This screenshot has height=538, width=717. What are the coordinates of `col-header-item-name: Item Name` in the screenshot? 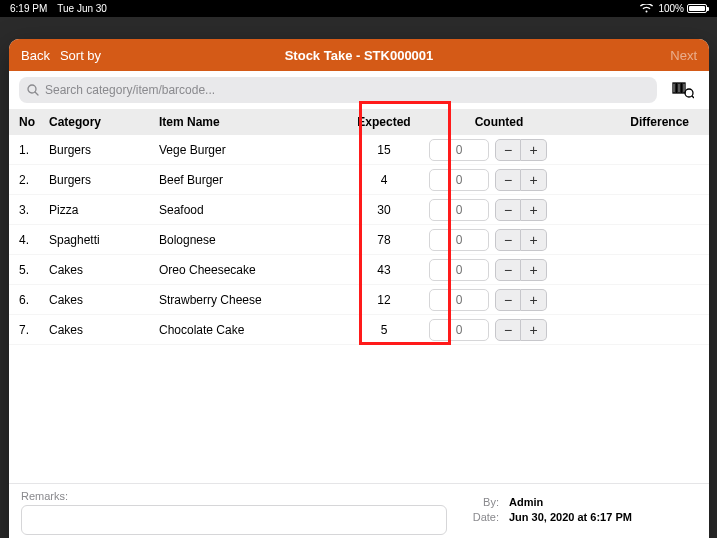 It's located at (254, 122).